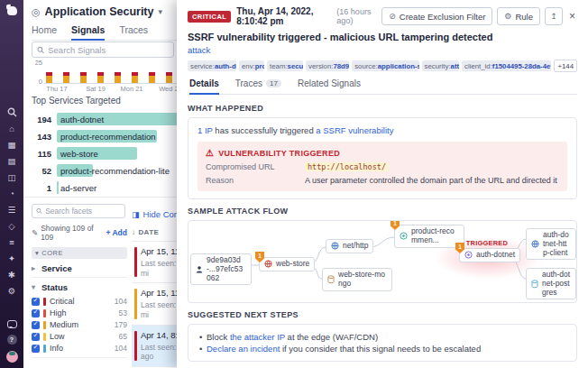  What do you see at coordinates (45, 337) in the screenshot?
I see `status-color-chip` at bounding box center [45, 337].